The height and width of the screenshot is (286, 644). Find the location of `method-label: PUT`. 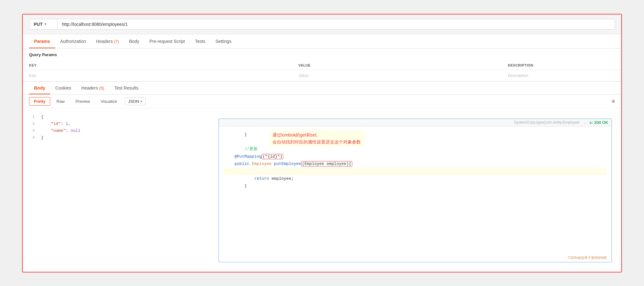

method-label: PUT is located at coordinates (38, 24).